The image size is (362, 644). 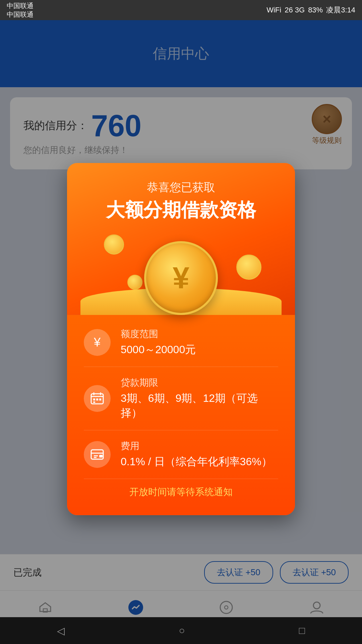 I want to click on info-row-term: 贷款期限 3期、6期、9期、12期（可选择）, so click(x=181, y=398).